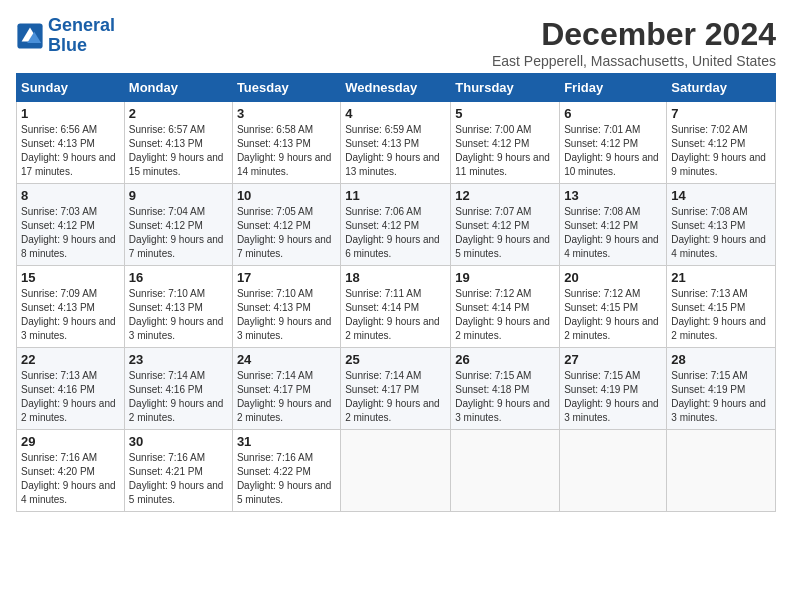 The height and width of the screenshot is (612, 792). What do you see at coordinates (68, 45) in the screenshot?
I see `logo-line2: Blue` at bounding box center [68, 45].